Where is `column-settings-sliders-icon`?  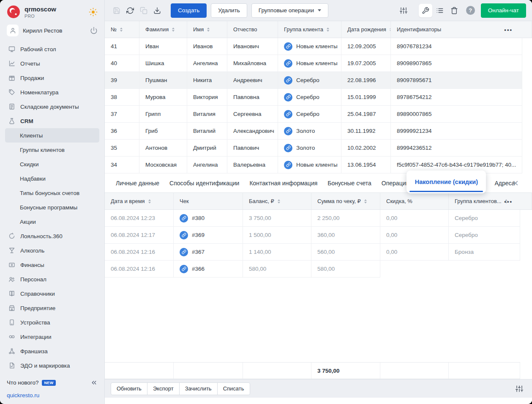 column-settings-sliders-icon is located at coordinates (404, 11).